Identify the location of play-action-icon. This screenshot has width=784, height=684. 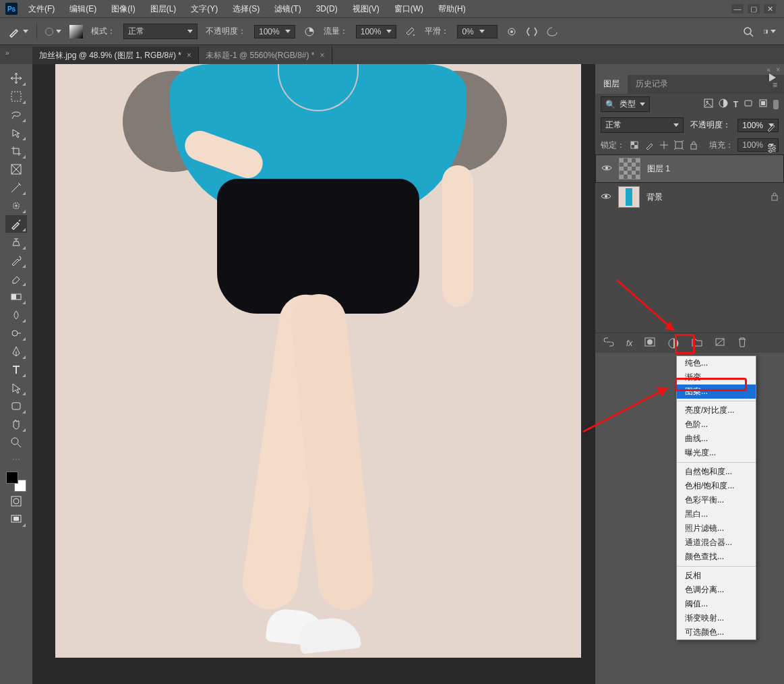
(772, 78).